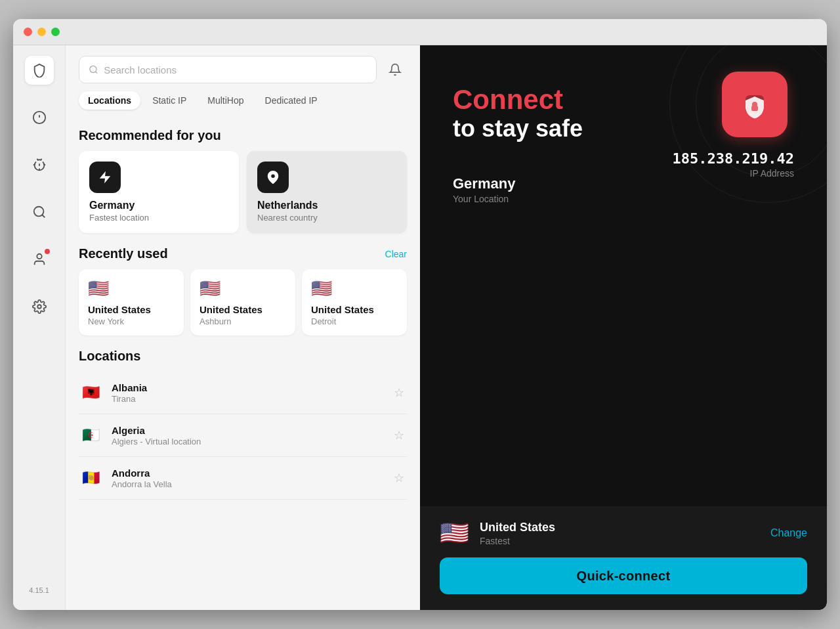 The height and width of the screenshot is (629, 840). Describe the element at coordinates (39, 328) in the screenshot. I see `sidebar: 4.15.1` at that location.